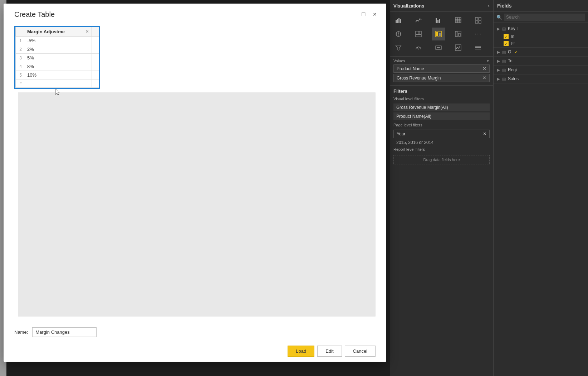 This screenshot has height=376, width=588. Describe the element at coordinates (398, 34) in the screenshot. I see `vis-map-icon` at that location.